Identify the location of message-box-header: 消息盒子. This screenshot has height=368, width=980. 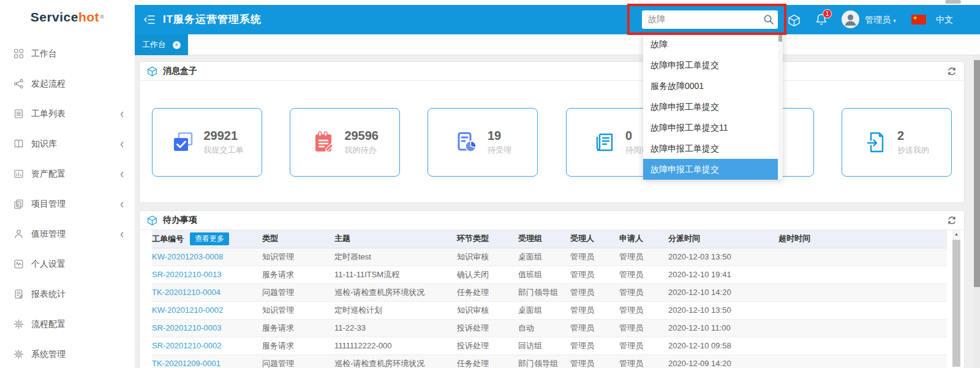
(552, 71).